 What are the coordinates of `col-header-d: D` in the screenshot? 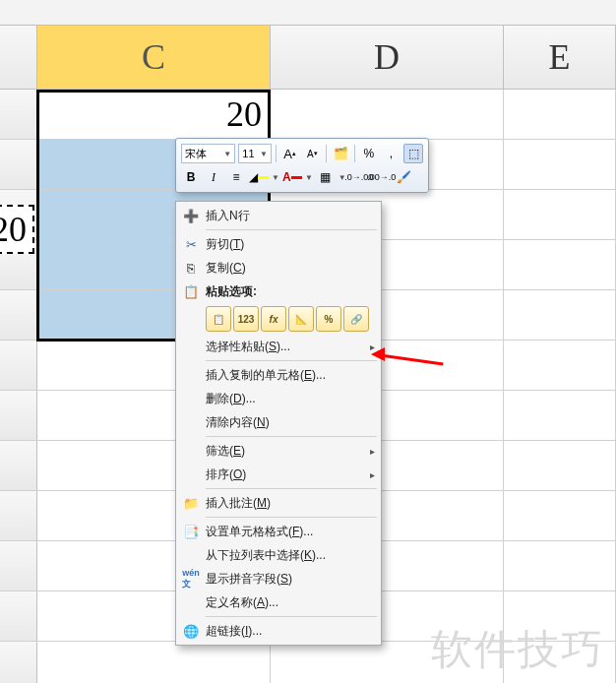 It's located at (388, 57).